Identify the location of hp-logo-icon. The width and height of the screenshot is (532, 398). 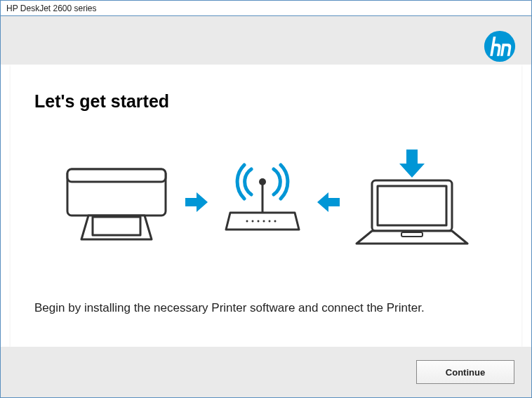
(500, 48).